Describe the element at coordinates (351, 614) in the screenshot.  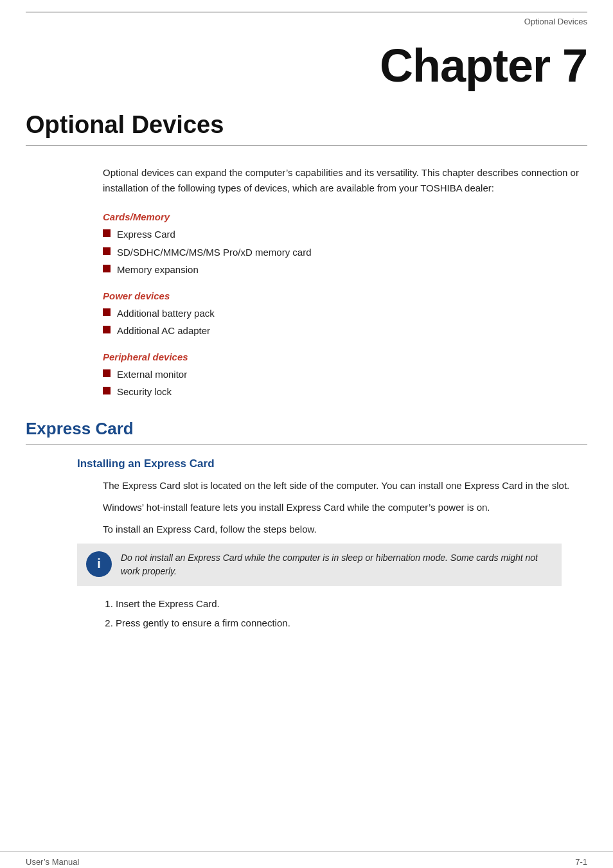
I see `steps-list: Insert the Express Card. Press gently to…` at that location.